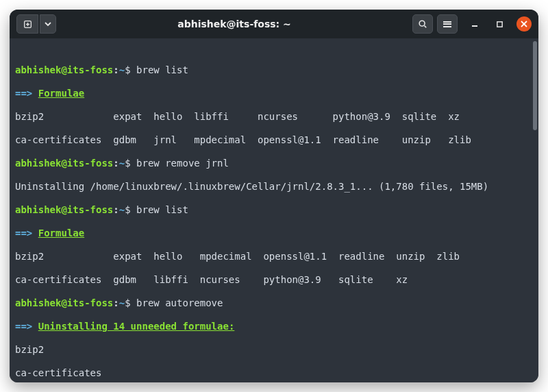 The width and height of the screenshot is (548, 392). Describe the element at coordinates (48, 24) in the screenshot. I see `tab-menu-dropdown` at that location.